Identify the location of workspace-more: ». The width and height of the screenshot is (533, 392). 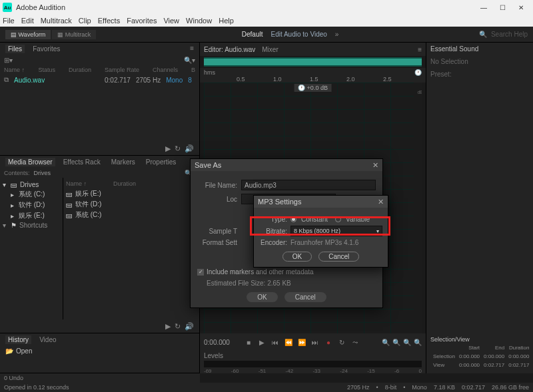
(337, 35).